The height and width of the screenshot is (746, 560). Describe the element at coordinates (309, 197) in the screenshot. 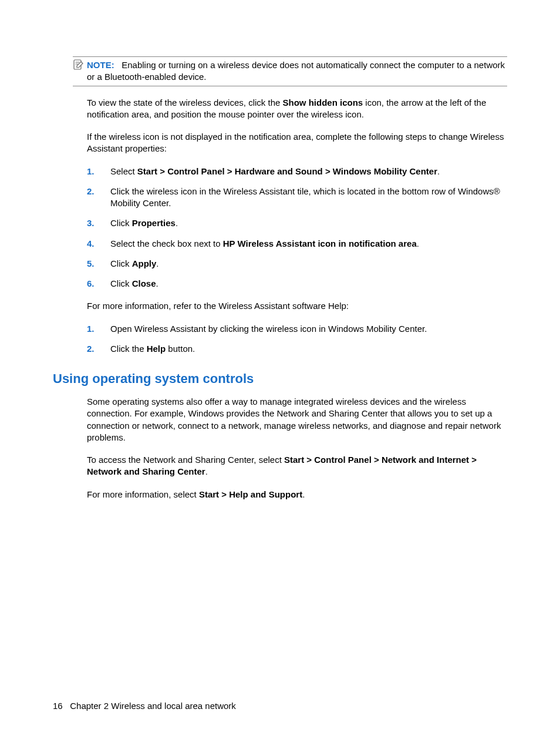

I see `step-text: Click the wireless icon in the Wireless …` at that location.